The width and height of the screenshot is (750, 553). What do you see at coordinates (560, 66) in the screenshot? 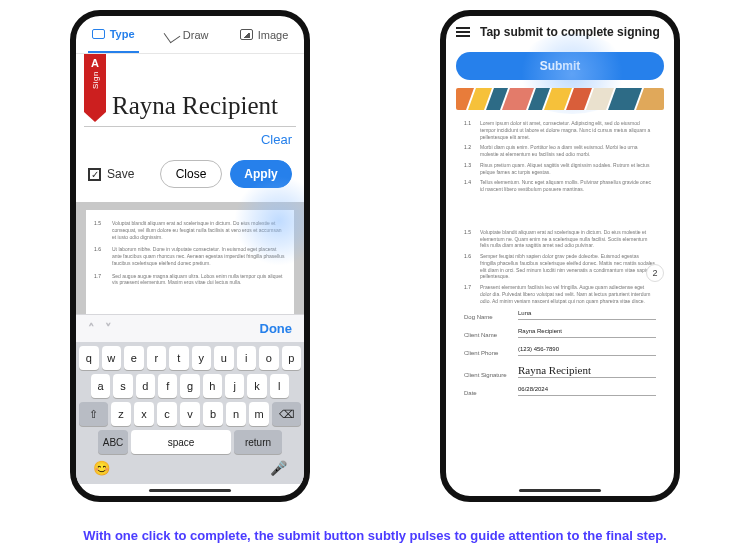
I see `submit-button: Submit` at bounding box center [560, 66].